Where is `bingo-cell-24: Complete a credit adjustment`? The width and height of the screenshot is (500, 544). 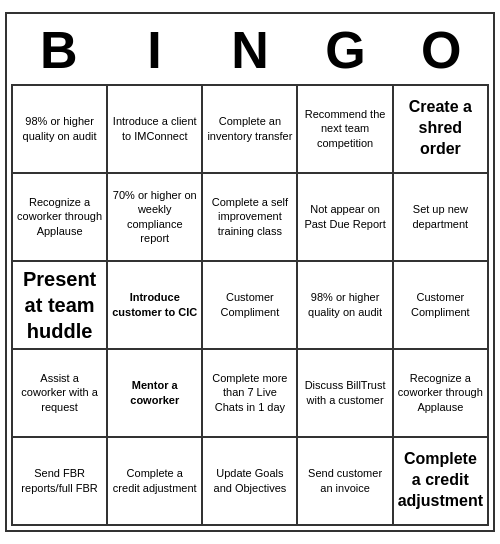 bingo-cell-24: Complete a credit adjustment is located at coordinates (442, 482).